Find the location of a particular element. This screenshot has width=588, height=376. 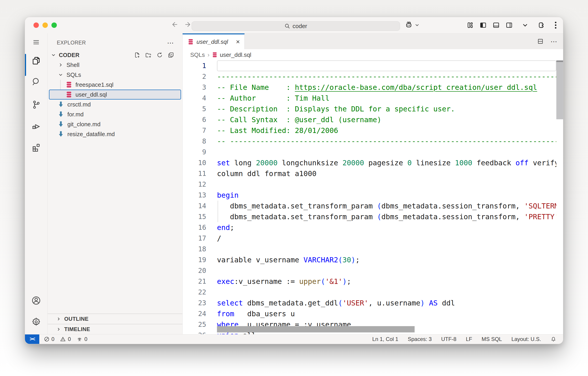

timeline-panel-header: TIMELINE is located at coordinates (115, 329).